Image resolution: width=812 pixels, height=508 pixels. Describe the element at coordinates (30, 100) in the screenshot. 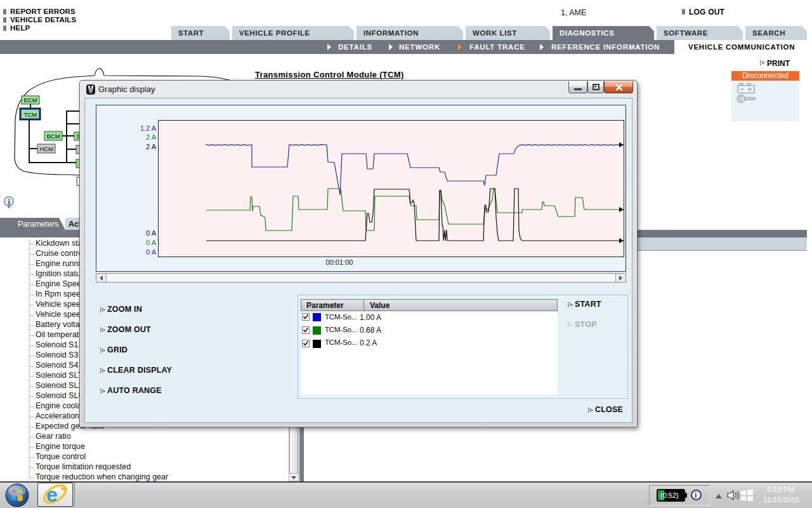

I see `svg-text: ECM` at that location.